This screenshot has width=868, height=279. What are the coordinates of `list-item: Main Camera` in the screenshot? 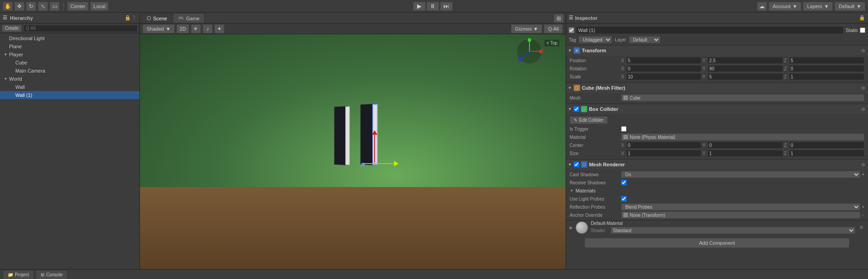 It's located at (70, 71).